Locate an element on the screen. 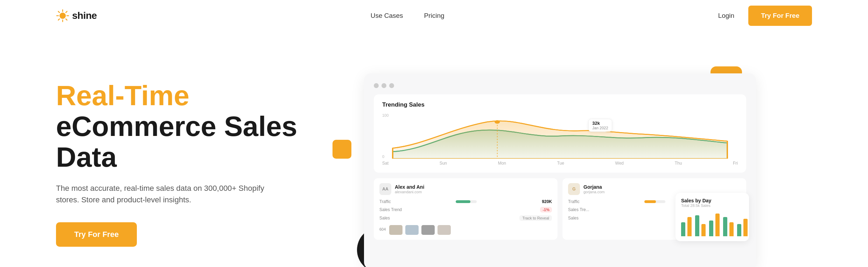 This screenshot has height=267, width=868. thumb-1a is located at coordinates (396, 230).